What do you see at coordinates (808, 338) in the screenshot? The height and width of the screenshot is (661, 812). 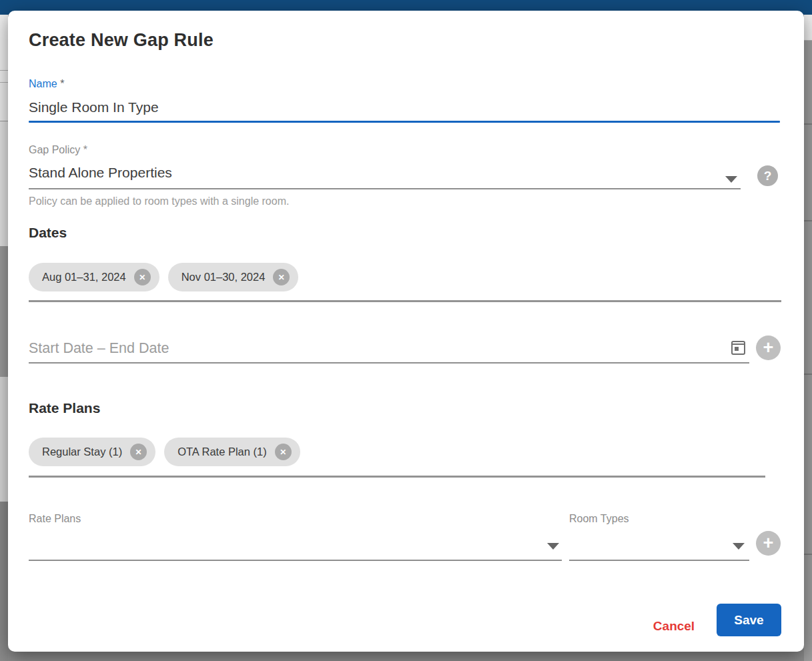 I see `background-page-right-edge` at bounding box center [808, 338].